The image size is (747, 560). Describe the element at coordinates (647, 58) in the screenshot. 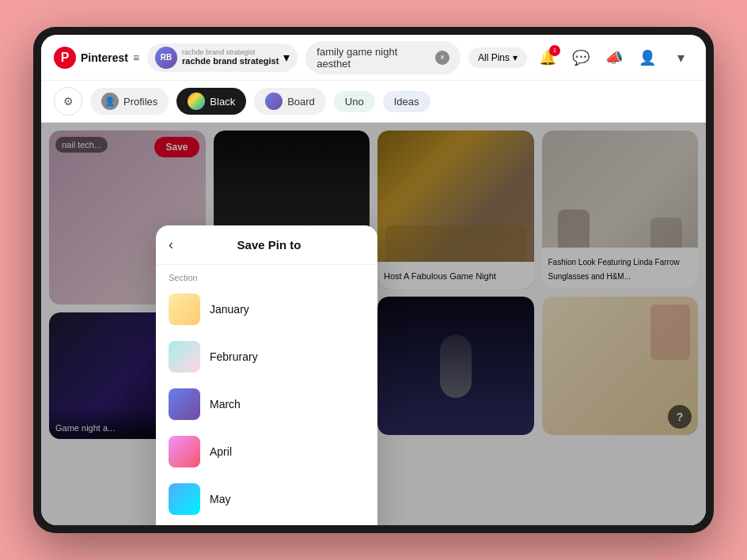

I see `profile-icon: 👤` at that location.